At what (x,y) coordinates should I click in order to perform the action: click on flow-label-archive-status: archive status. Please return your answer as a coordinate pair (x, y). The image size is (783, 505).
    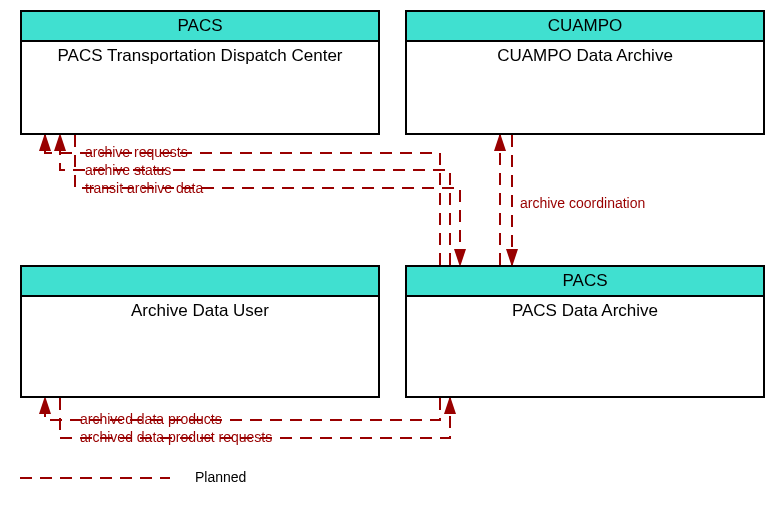
    Looking at the image, I should click on (128, 170).